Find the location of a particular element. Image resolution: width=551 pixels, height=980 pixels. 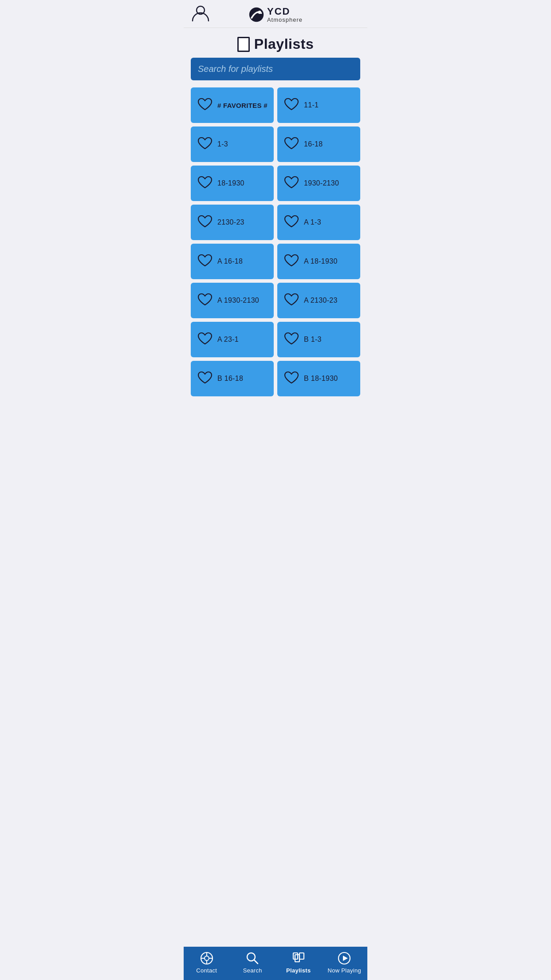

logo-atmosphere: Atmosphere is located at coordinates (285, 20).